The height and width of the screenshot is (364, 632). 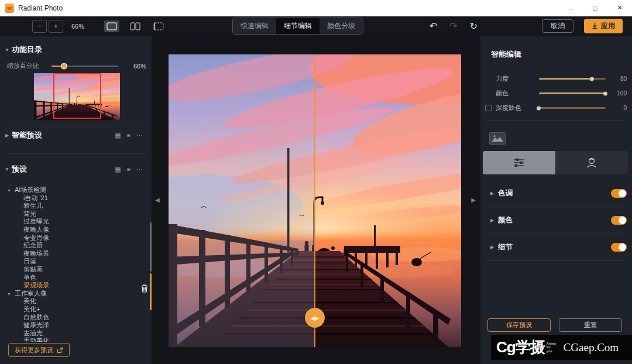 What do you see at coordinates (7, 170) in the screenshot?
I see `chevron-down-icon: ▼` at bounding box center [7, 170].